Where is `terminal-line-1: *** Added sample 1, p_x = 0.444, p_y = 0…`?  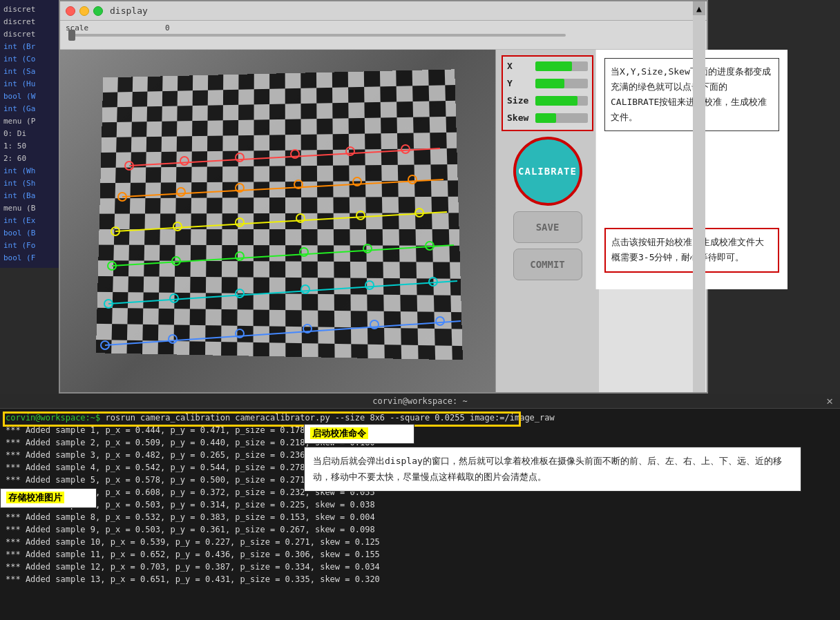
terminal-line-1: *** Added sample 1, p_x = 0.444, p_y = 0… is located at coordinates (420, 430).